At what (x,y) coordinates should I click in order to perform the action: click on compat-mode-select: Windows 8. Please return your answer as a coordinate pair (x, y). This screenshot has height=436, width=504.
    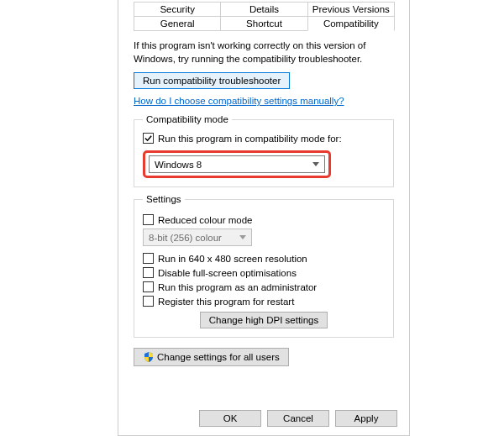
    Looking at the image, I should click on (237, 165).